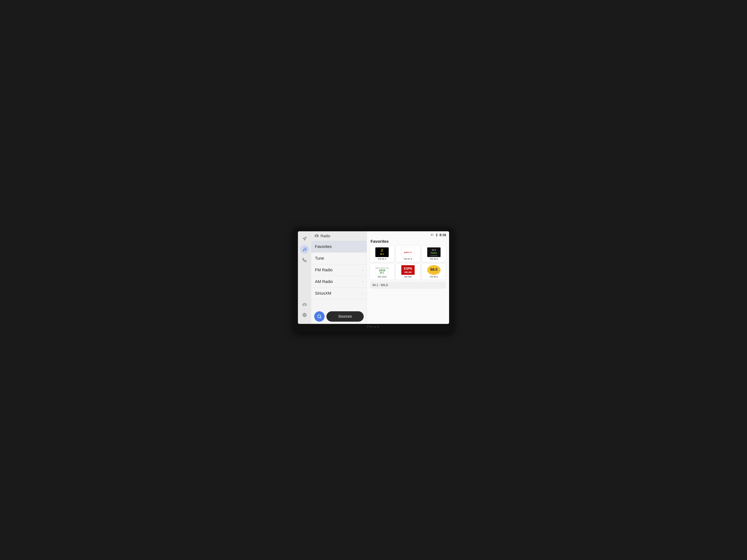  What do you see at coordinates (408, 259) in the screenshot?
I see `station-label-fm979: FM 97.9` at bounding box center [408, 259].